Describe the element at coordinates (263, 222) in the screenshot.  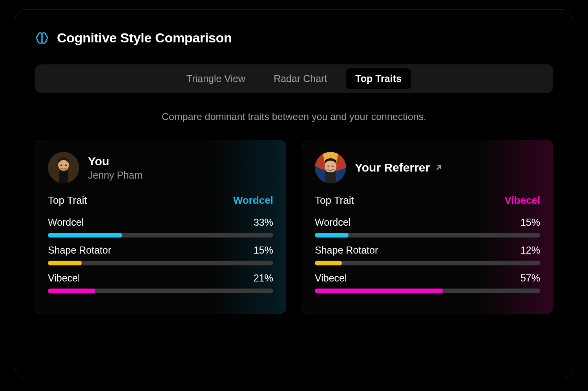
I see `trait-pct: 33%` at that location.